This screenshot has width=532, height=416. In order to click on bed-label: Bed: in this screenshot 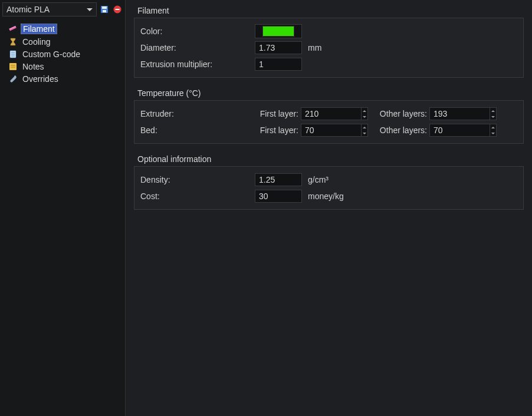, I will do `click(198, 130)`.